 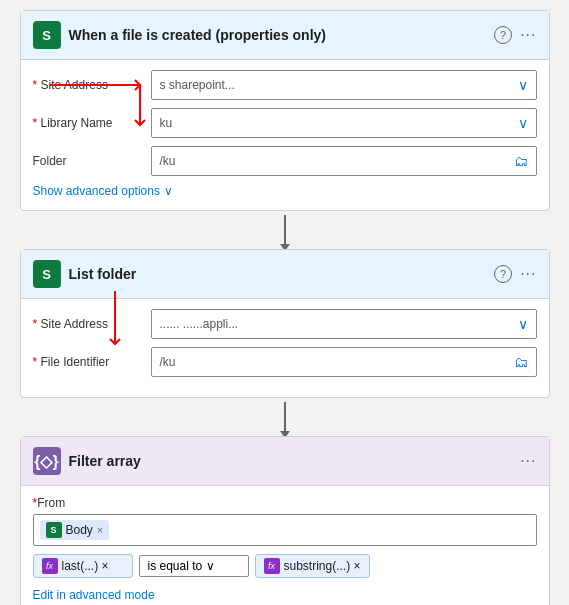 I want to click on library-name-input: ku ∨, so click(x=344, y=123).